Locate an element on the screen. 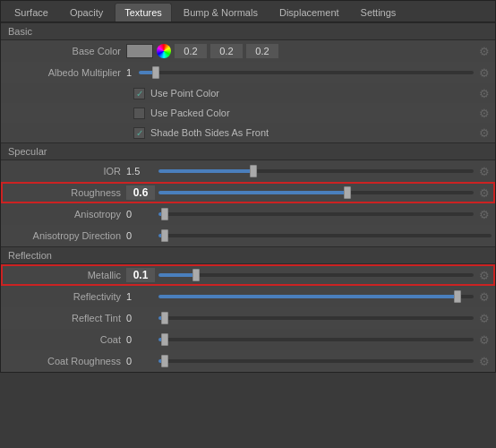  specular-section-header: Specular is located at coordinates (248, 151).